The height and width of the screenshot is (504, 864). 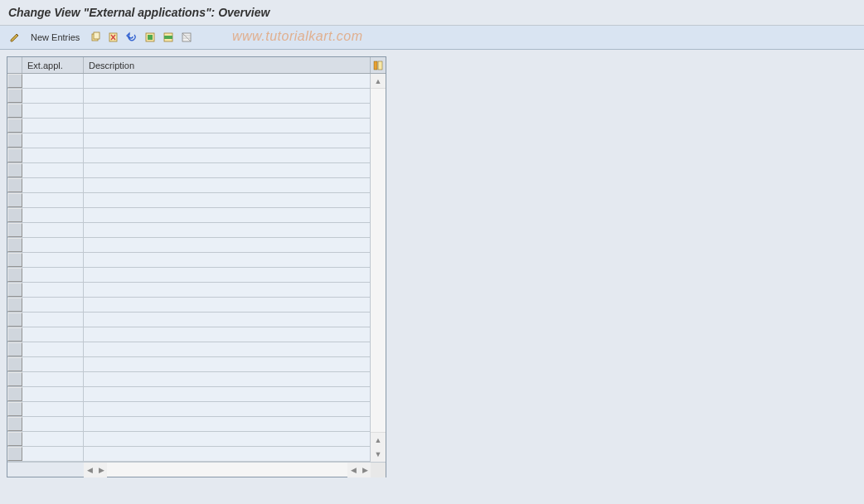 I want to click on scroll-left-end-button: ◀, so click(x=353, y=470).